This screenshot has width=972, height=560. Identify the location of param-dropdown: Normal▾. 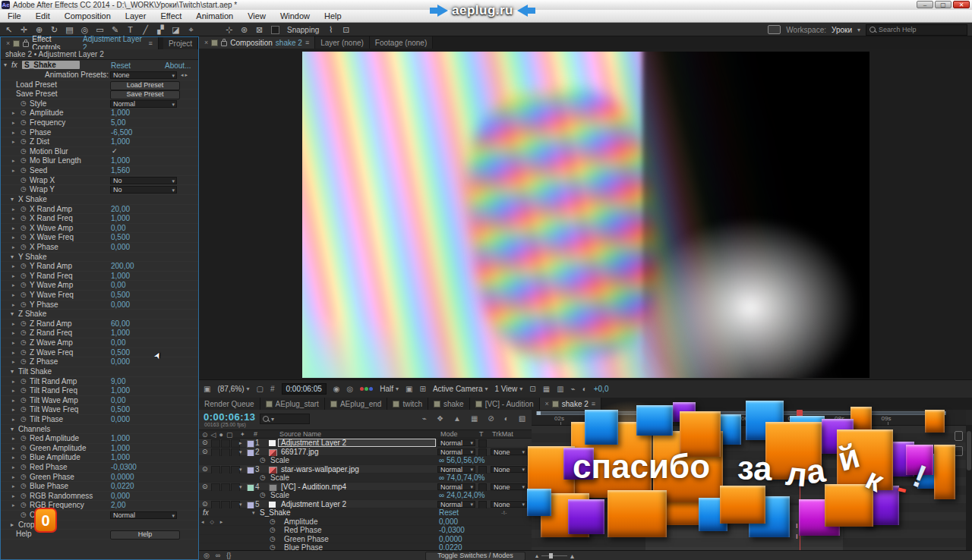
(144, 104).